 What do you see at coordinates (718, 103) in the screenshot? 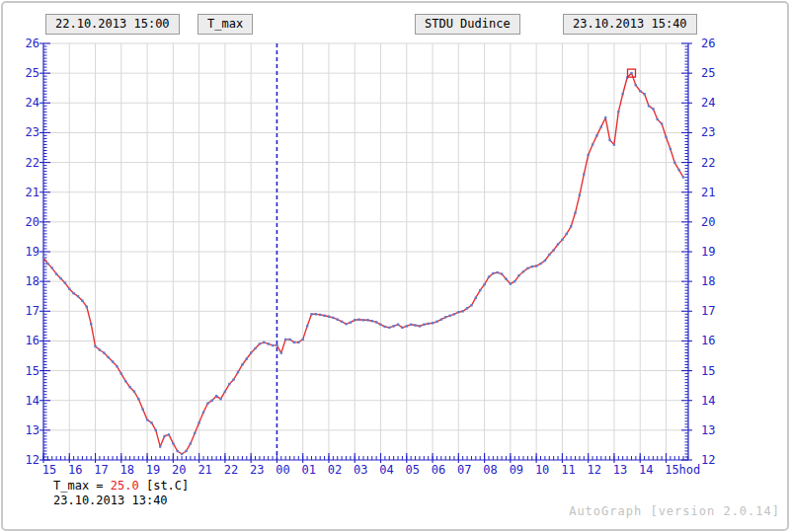
I see `y-tick-label-right: 24` at bounding box center [718, 103].